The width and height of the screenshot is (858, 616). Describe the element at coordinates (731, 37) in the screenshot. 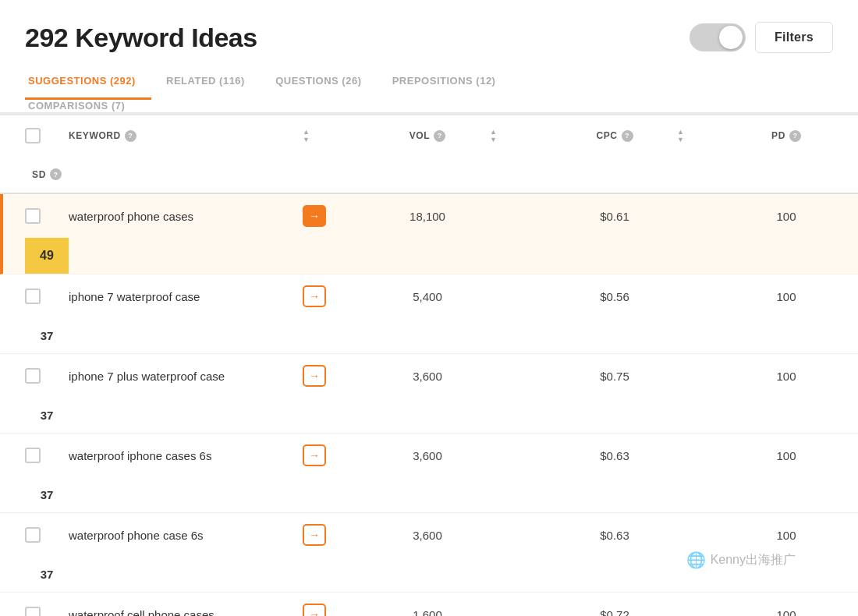

I see `toggle-knob` at that location.